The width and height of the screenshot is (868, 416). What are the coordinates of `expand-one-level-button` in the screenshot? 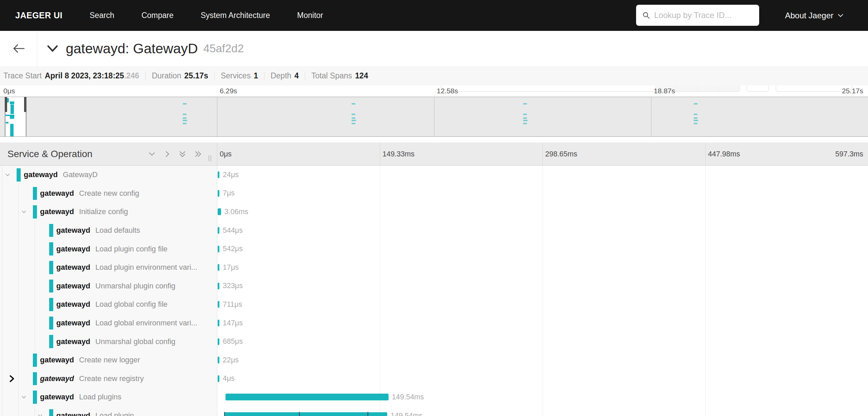 It's located at (152, 154).